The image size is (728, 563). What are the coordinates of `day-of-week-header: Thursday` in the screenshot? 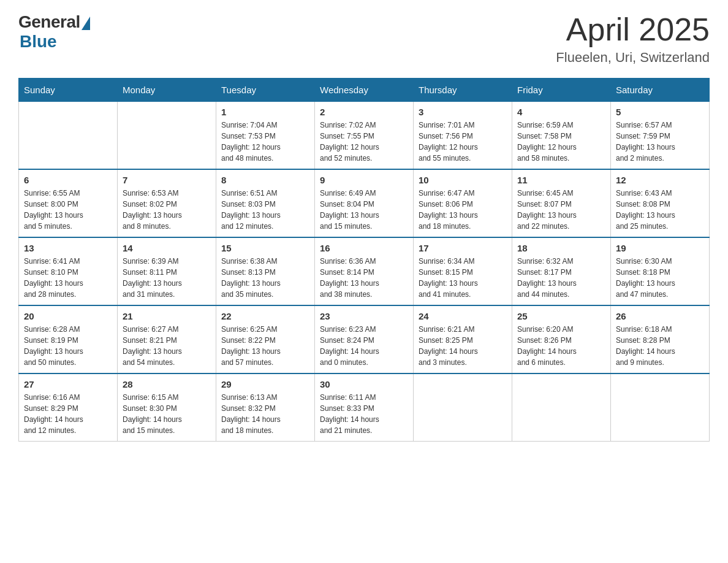 It's located at (463, 90).